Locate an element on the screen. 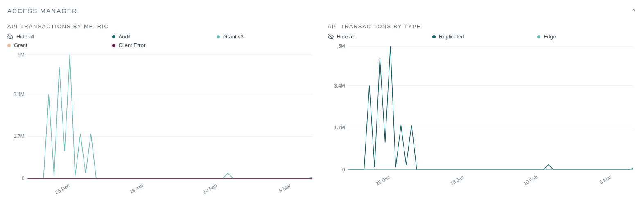 This screenshot has width=644, height=216. legend-item-edge: Edge is located at coordinates (587, 37).